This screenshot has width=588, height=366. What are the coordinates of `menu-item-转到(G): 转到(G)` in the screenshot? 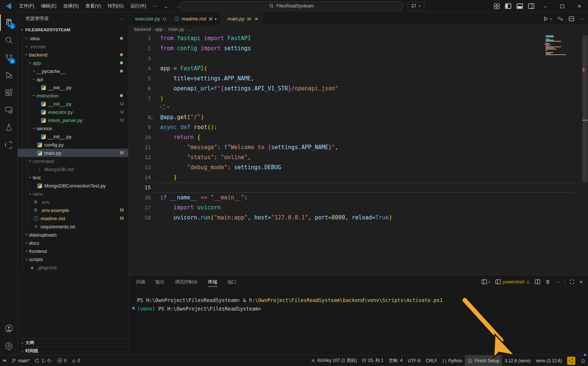 It's located at (115, 6).